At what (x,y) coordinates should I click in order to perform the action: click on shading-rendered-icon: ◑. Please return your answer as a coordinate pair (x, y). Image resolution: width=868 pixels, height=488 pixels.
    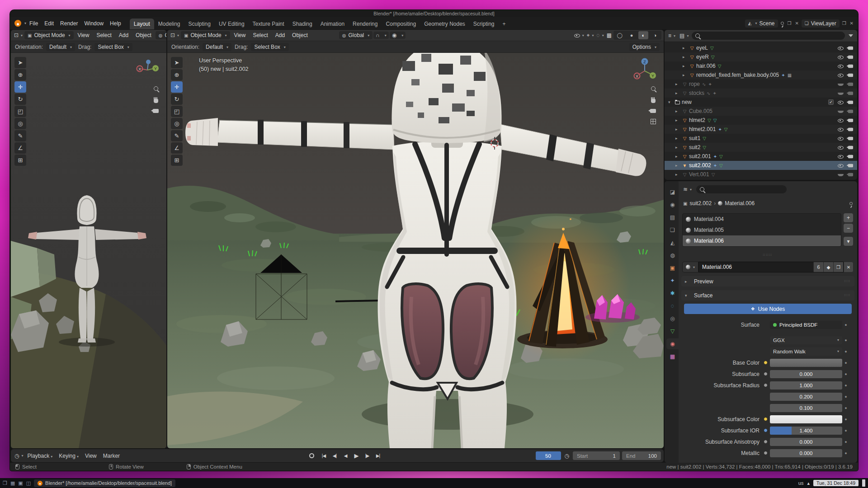
    Looking at the image, I should click on (655, 35).